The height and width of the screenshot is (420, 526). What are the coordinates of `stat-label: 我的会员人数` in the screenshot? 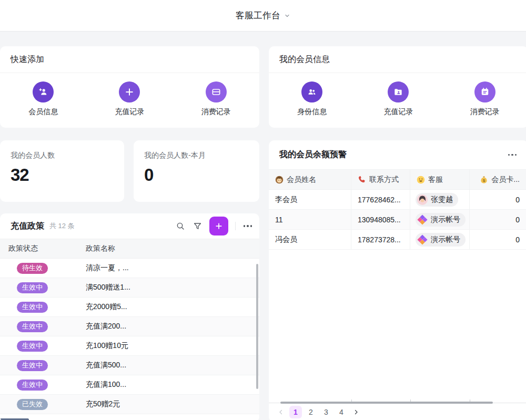 It's located at (62, 156).